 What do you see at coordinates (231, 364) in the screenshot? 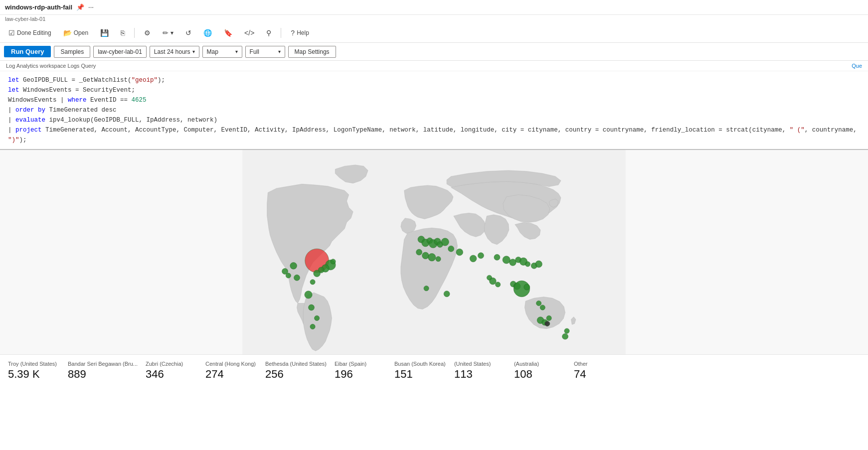
I see `stat-location-3: Central (Hong Kong)` at bounding box center [231, 364].